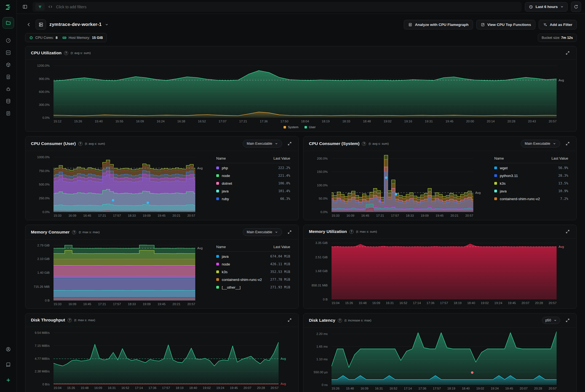  What do you see at coordinates (40, 7) in the screenshot?
I see `filter-mode-group` at bounding box center [40, 7].